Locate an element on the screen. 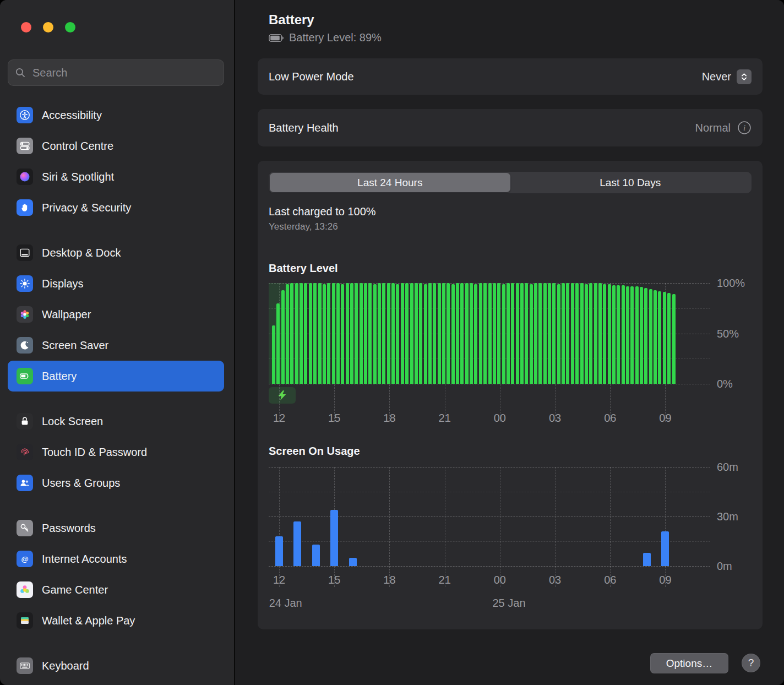 This screenshot has height=685, width=784. sidebar-item-accessibility: Accessibility is located at coordinates (116, 115).